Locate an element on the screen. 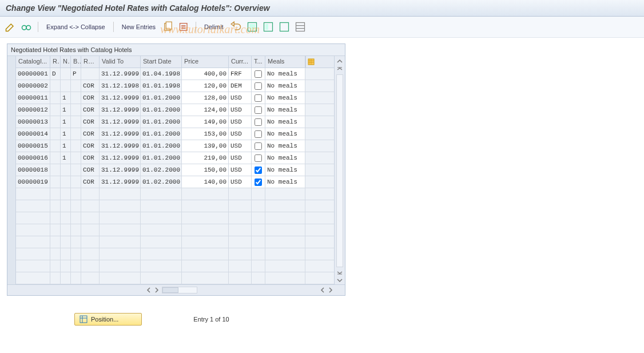  delete-icon is located at coordinates (184, 27).